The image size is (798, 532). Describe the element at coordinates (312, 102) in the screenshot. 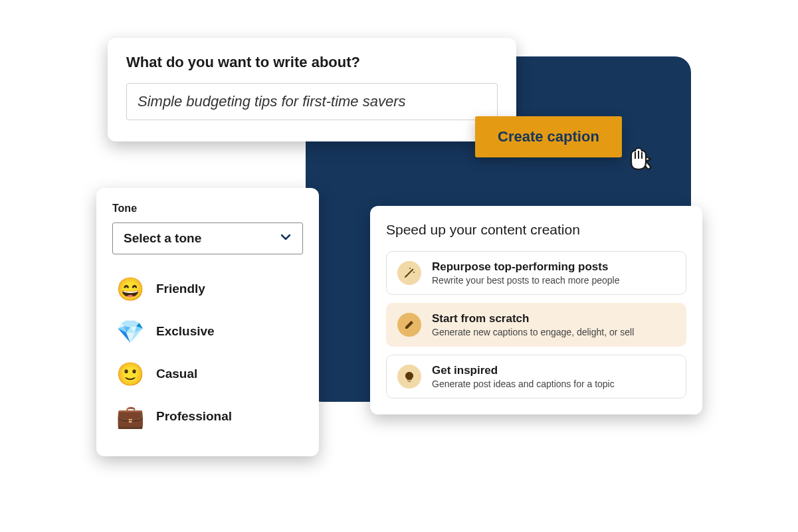

I see `prompt-input` at that location.